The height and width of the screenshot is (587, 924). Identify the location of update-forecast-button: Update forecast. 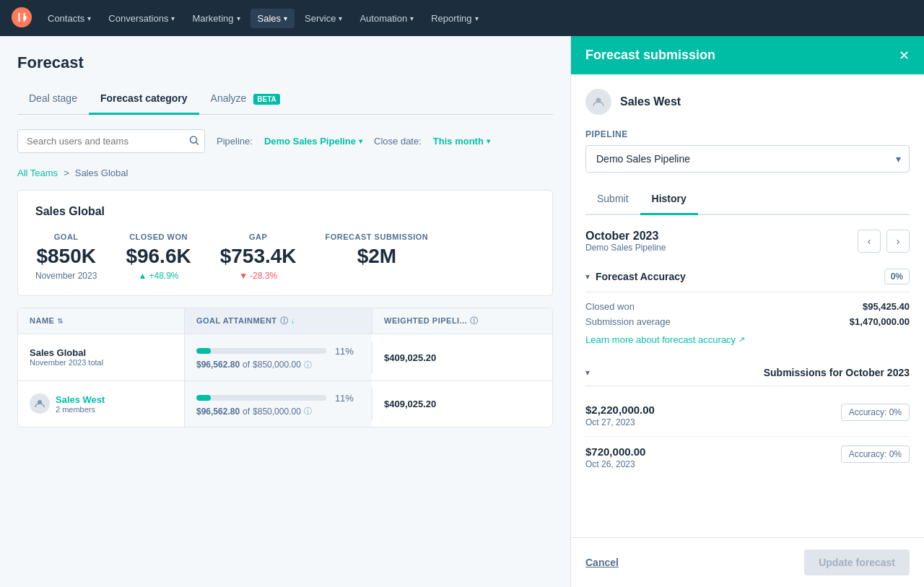
(857, 562).